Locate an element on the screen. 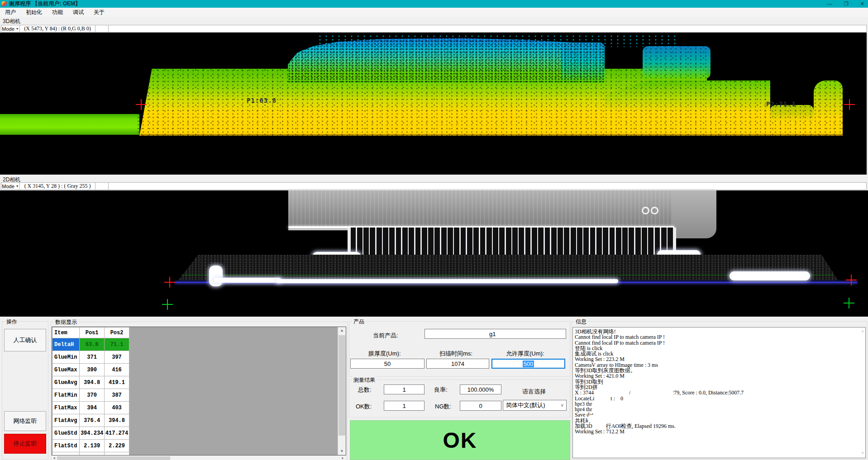 The height and width of the screenshot is (460, 868). log-listbox: 3D相机没有网络!Cannot find local IP to match c… is located at coordinates (719, 393).